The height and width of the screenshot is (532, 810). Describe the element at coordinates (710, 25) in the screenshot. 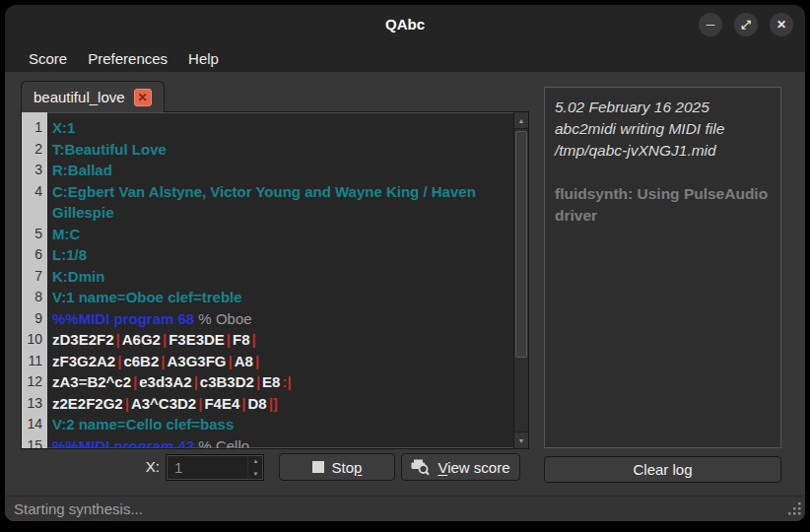

I see `minimize-button: ─` at that location.